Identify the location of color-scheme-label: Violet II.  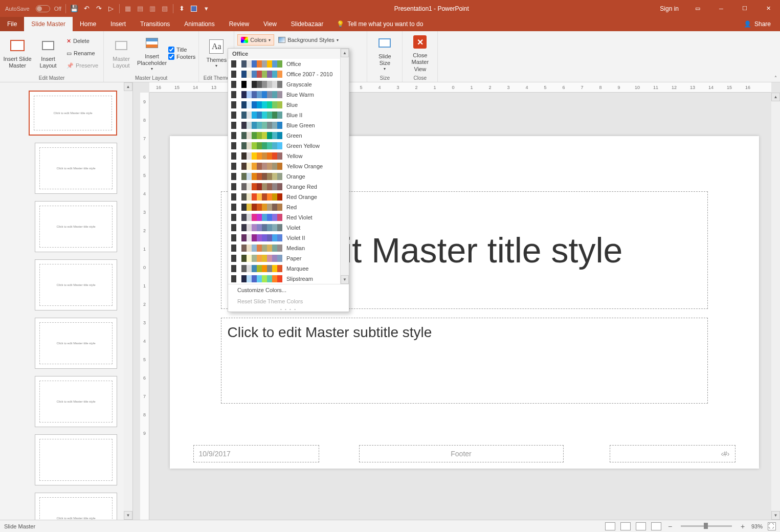
(296, 238).